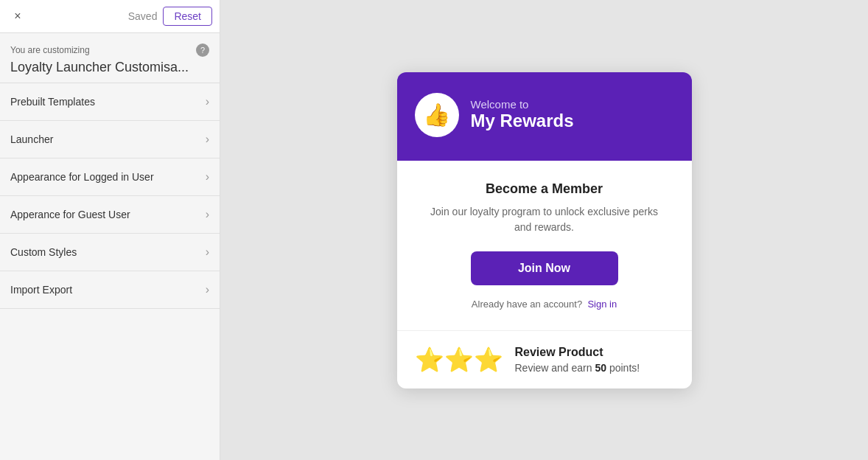 The width and height of the screenshot is (868, 460). What do you see at coordinates (623, 368) in the screenshot?
I see `review-desc-suffix: points!` at bounding box center [623, 368].